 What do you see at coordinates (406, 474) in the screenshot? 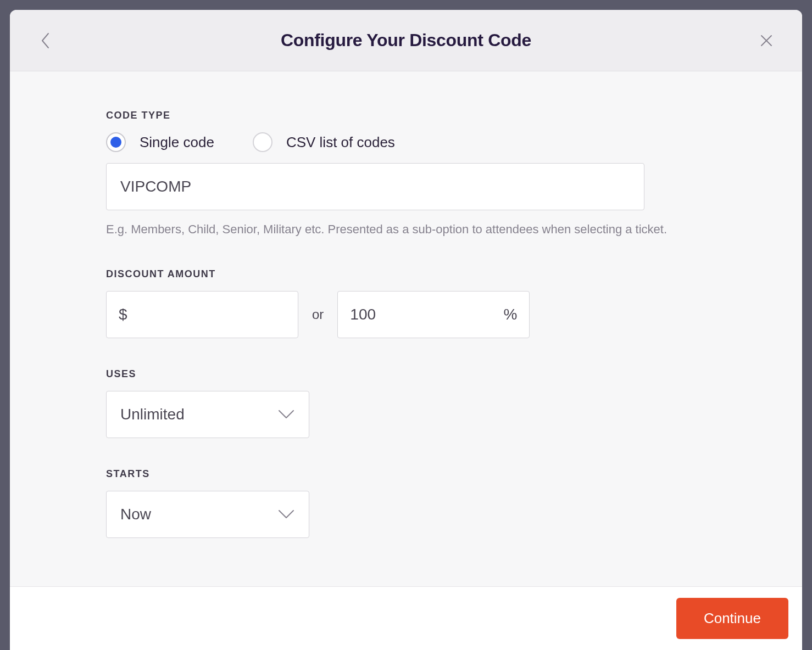
I see `starts-label: STARTS` at bounding box center [406, 474].